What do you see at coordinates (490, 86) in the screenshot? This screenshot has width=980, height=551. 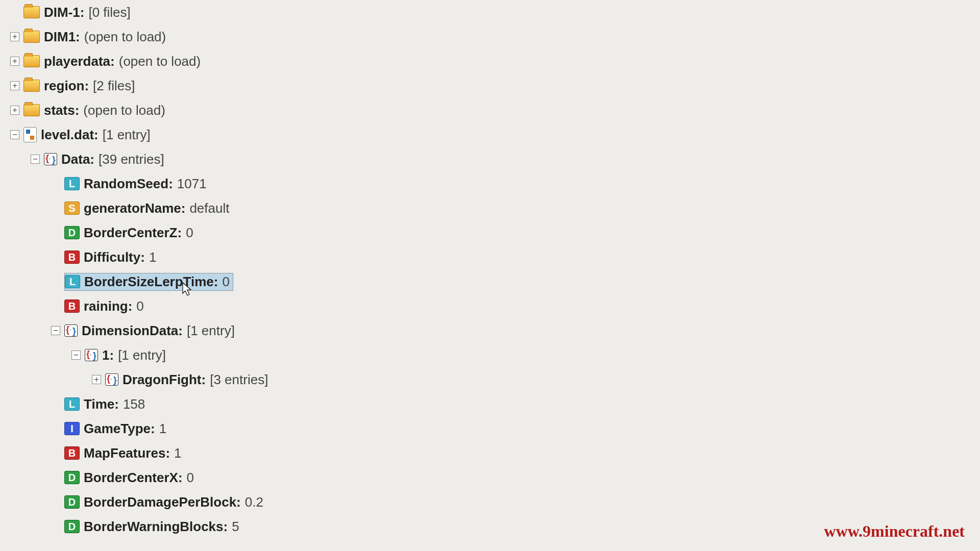 I see `tree-row: +region:[2 files]` at bounding box center [490, 86].